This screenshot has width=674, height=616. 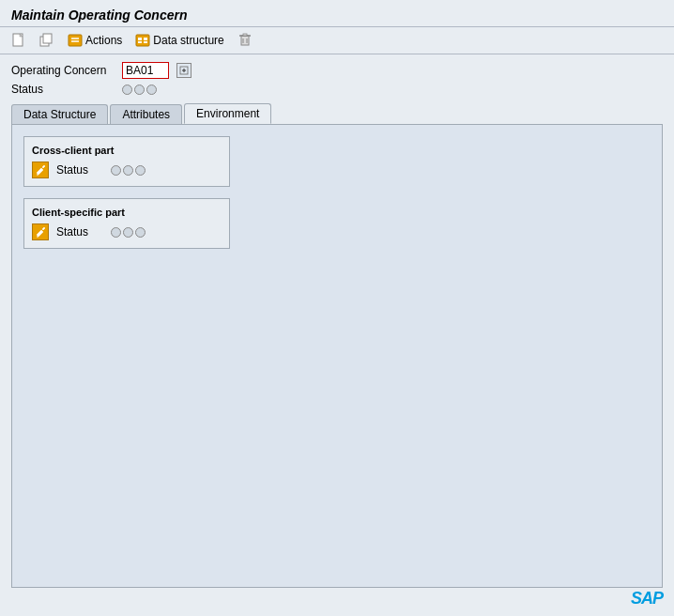 I want to click on tab-data-structure: Data Structure, so click(x=60, y=115).